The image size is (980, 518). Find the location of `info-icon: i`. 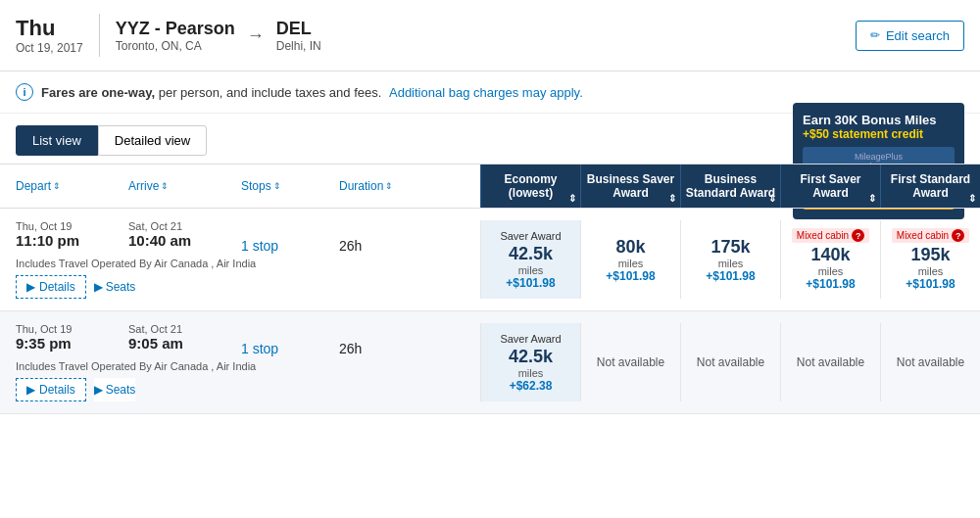

info-icon: i is located at coordinates (24, 92).